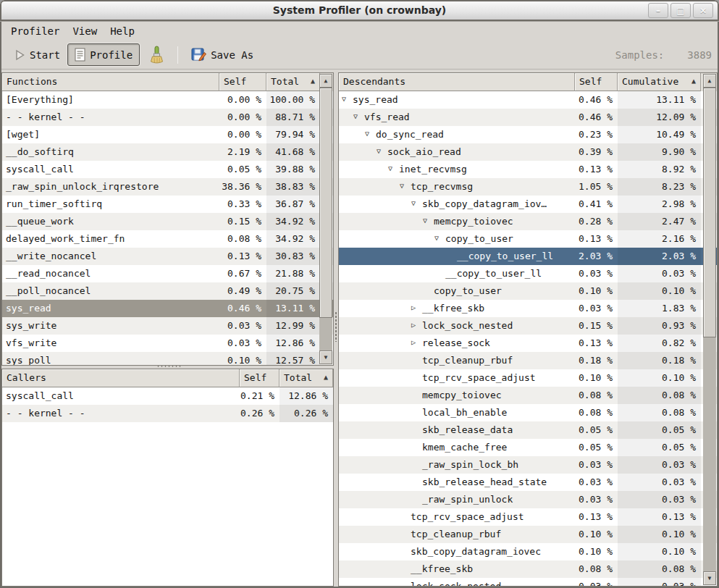 The height and width of the screenshot is (588, 719). I want to click on function-row: sys_poll 0.10 % 12.57 %, so click(168, 358).